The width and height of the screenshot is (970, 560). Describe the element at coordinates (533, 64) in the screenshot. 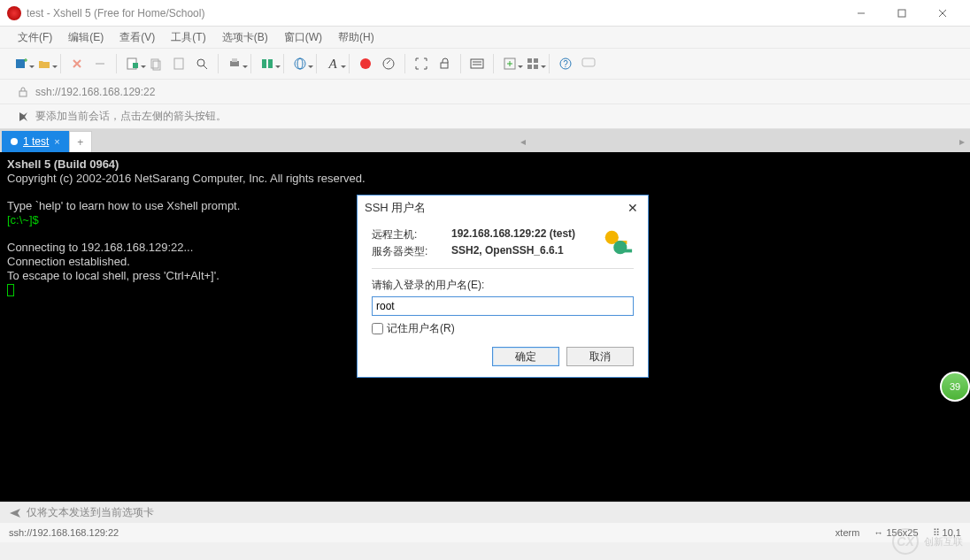

I see `layout-icon` at that location.